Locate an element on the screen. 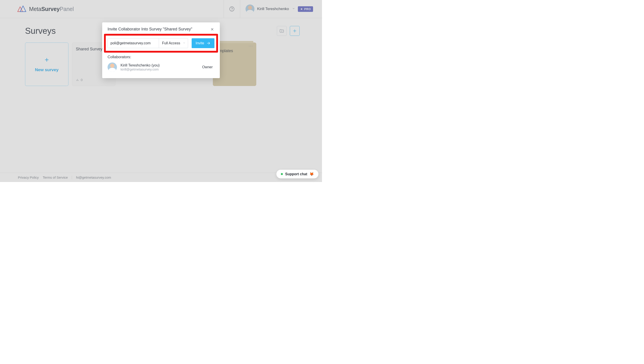 This screenshot has height=364, width=644. chevron-down-icon is located at coordinates (184, 43).